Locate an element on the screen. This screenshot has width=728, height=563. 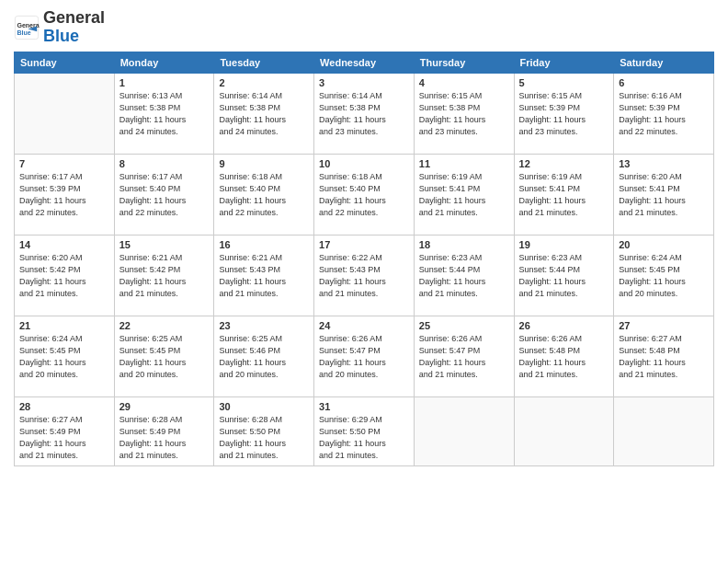
day-info: Sunrise: 6:13 AM Sunset: 5:38 PM Dayligh… is located at coordinates (165, 114).